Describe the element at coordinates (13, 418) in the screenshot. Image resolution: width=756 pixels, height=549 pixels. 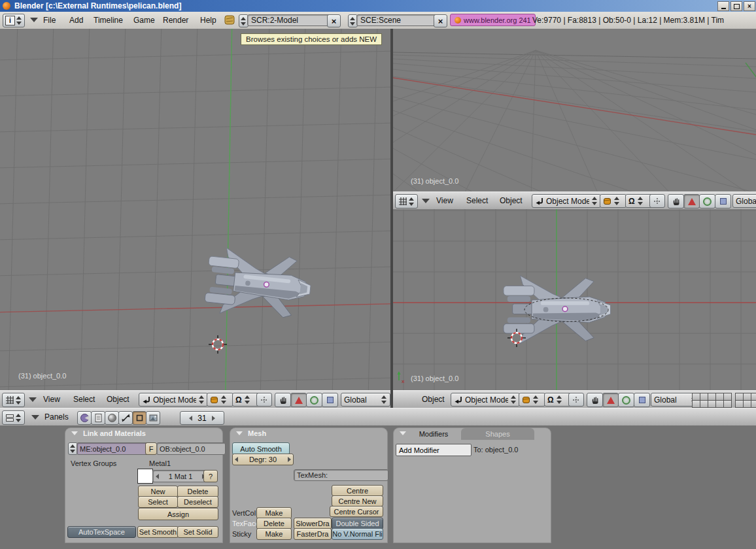
I see `editor-type-button-buttons` at that location.